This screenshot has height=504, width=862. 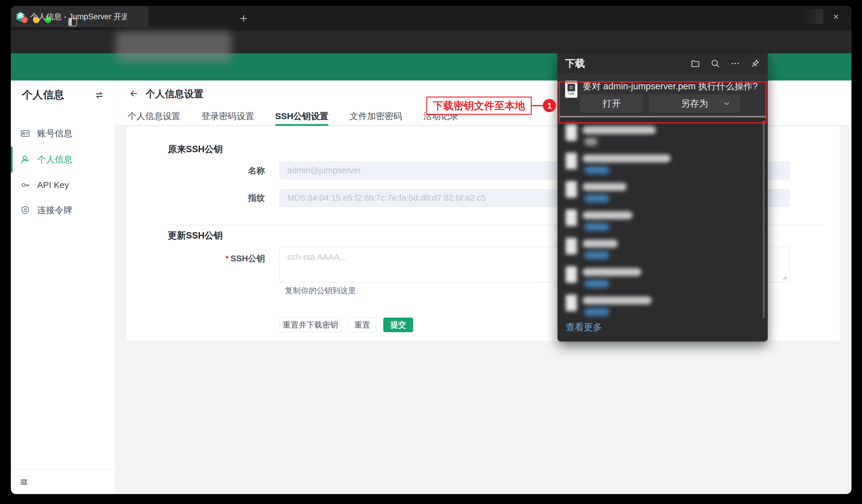 What do you see at coordinates (813, 16) in the screenshot?
I see `tab-title-fade` at bounding box center [813, 16].